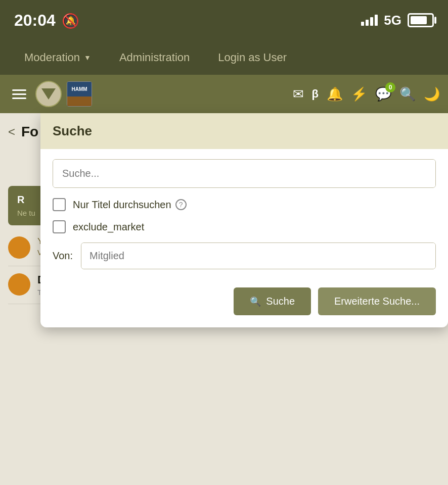 The image size is (448, 485). I want to click on search-text-input, so click(244, 174).